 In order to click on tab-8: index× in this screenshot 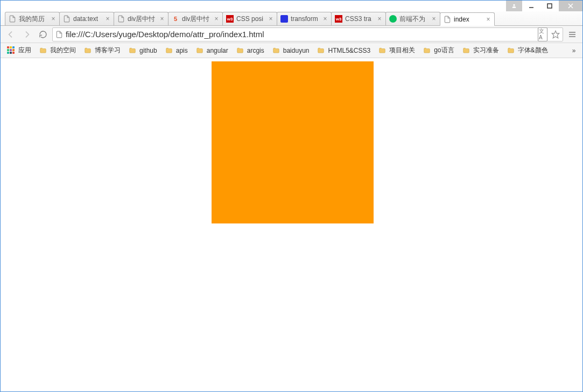, I will do `click(467, 19)`.